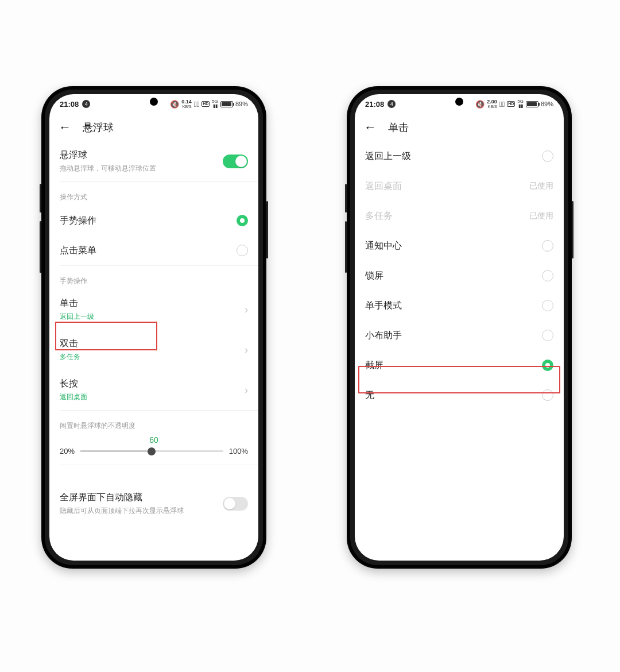  I want to click on option-none: 无, so click(459, 395).